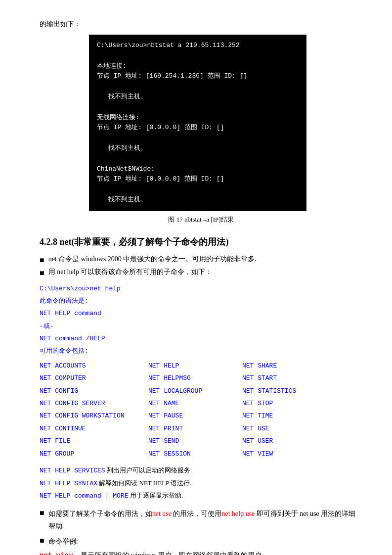 The image size is (392, 555). I want to click on help-services-cmd-0: NET HELP SERVICES, so click(72, 471).